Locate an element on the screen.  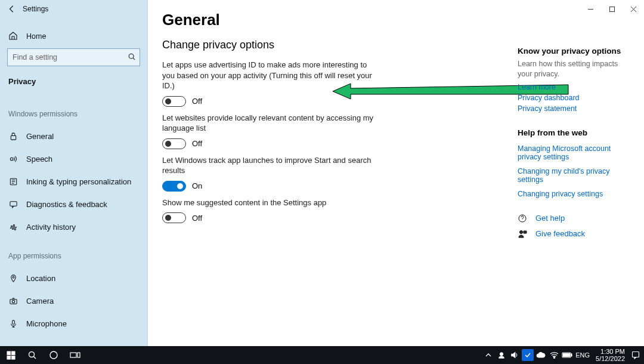
get-help-label: Get help is located at coordinates (550, 218).